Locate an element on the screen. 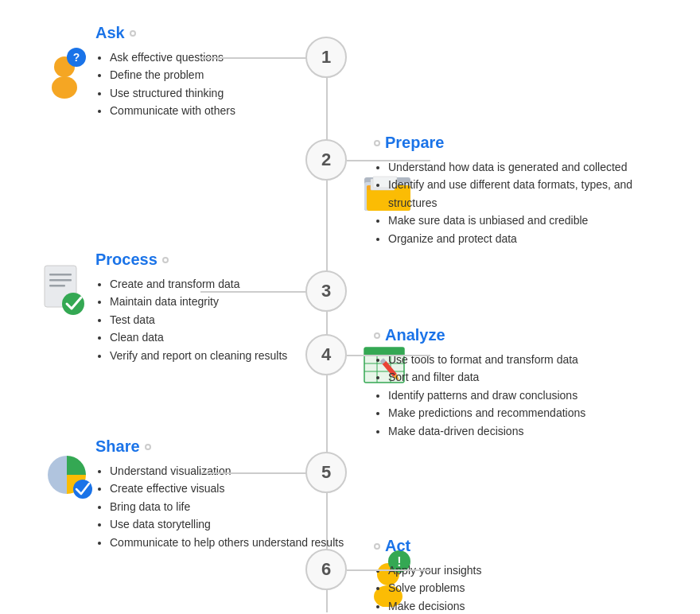 This screenshot has height=614, width=700. step-circle-4: 4 is located at coordinates (326, 355).